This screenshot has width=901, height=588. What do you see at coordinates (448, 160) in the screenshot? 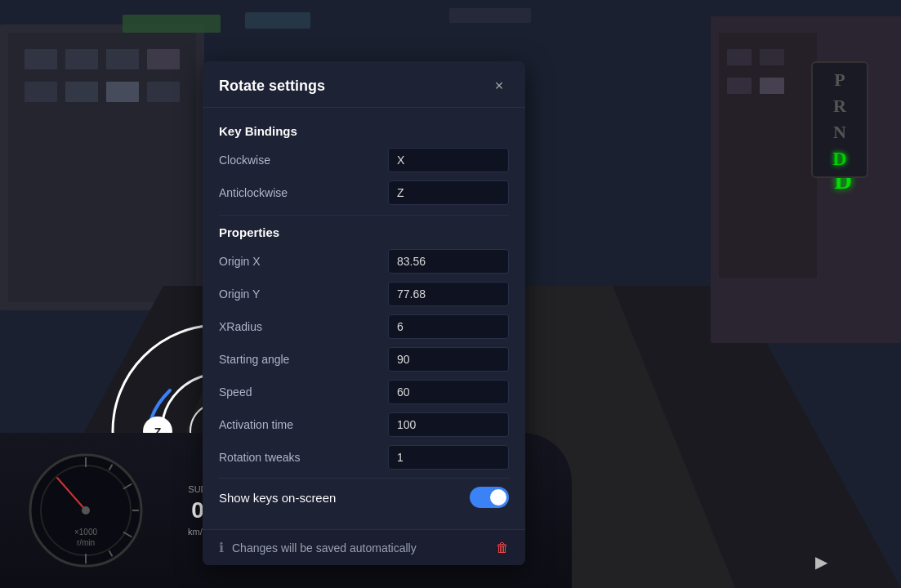
I see `clockwise-input` at bounding box center [448, 160].